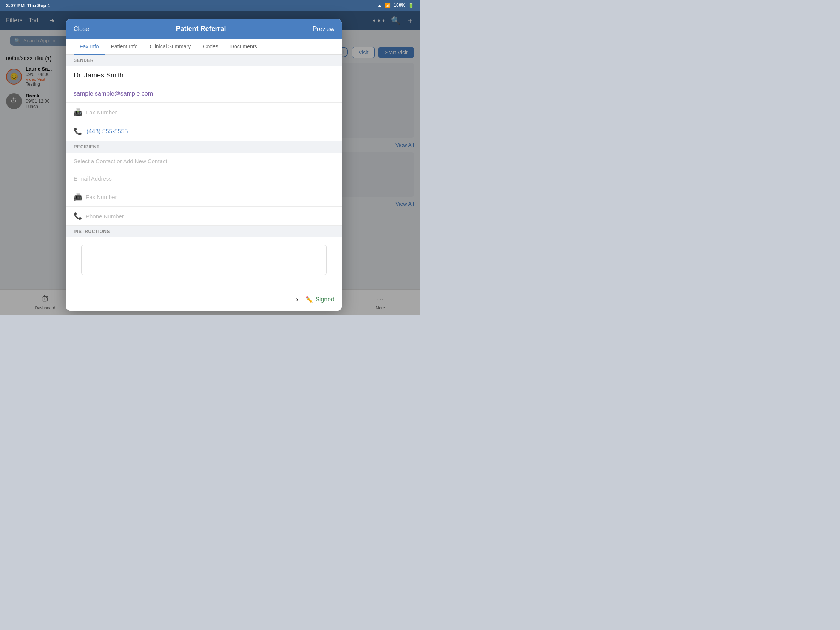 Image resolution: width=840 pixels, height=630 pixels. What do you see at coordinates (204, 260) in the screenshot?
I see `instructions-input` at bounding box center [204, 260].